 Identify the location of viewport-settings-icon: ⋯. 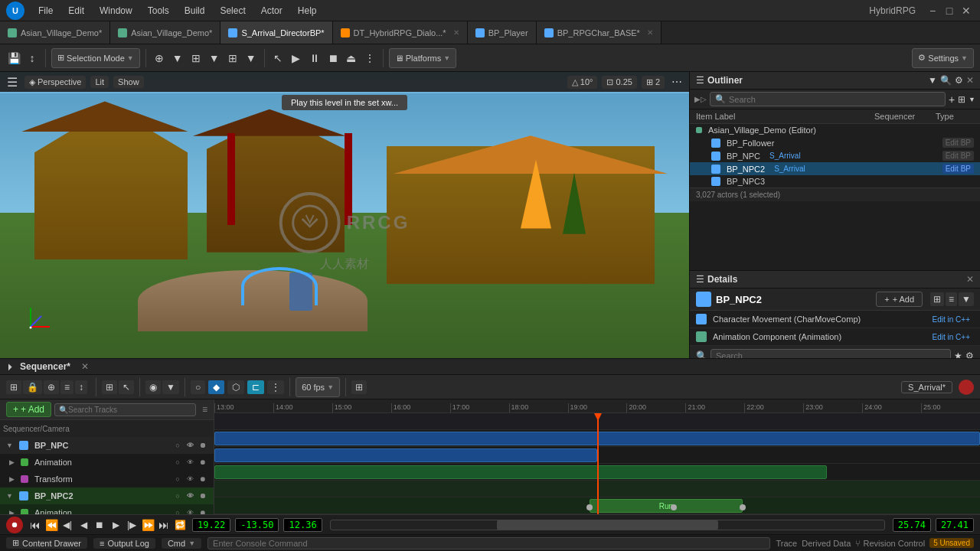
(677, 82).